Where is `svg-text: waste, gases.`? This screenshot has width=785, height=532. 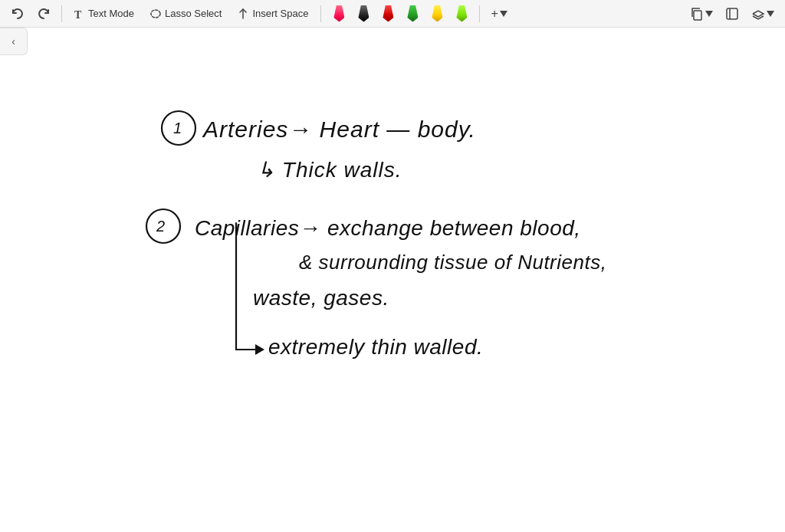
svg-text: waste, gases. is located at coordinates (321, 297).